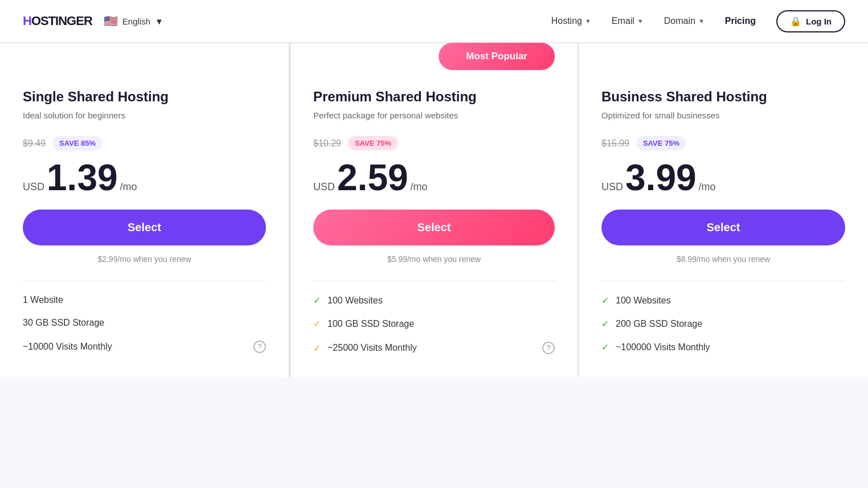  What do you see at coordinates (133, 21) in the screenshot?
I see `language-selector: 🇺🇸 English ▼` at bounding box center [133, 21].